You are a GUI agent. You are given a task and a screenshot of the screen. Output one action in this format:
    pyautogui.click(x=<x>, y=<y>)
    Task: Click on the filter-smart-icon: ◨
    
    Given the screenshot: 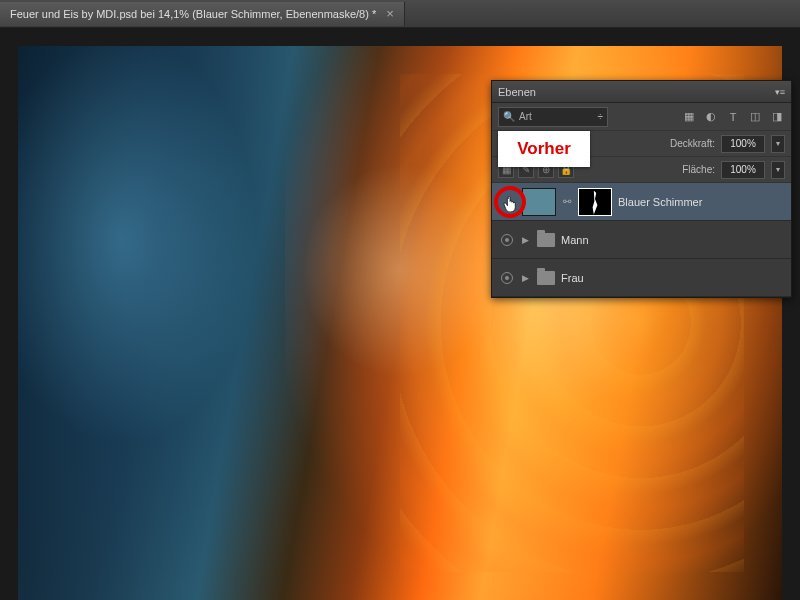 What is the action you would take?
    pyautogui.click(x=777, y=117)
    